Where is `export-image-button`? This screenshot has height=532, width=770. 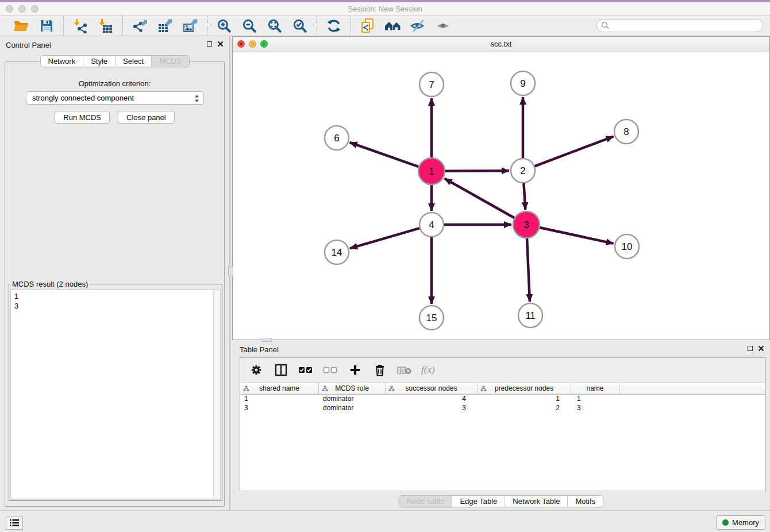 export-image-button is located at coordinates (190, 26).